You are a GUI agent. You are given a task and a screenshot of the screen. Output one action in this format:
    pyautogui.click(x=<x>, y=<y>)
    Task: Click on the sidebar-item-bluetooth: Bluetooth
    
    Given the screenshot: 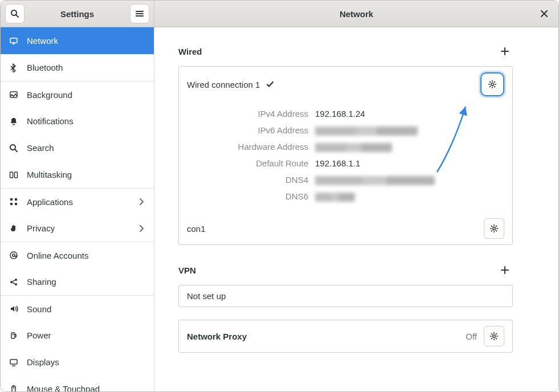 What is the action you would take?
    pyautogui.click(x=77, y=67)
    